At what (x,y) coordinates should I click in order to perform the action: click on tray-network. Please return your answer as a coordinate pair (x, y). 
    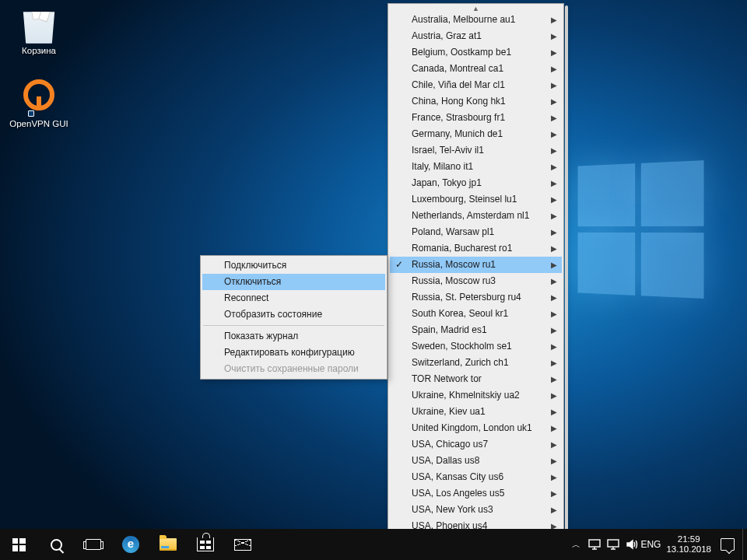
    Looking at the image, I should click on (613, 544).